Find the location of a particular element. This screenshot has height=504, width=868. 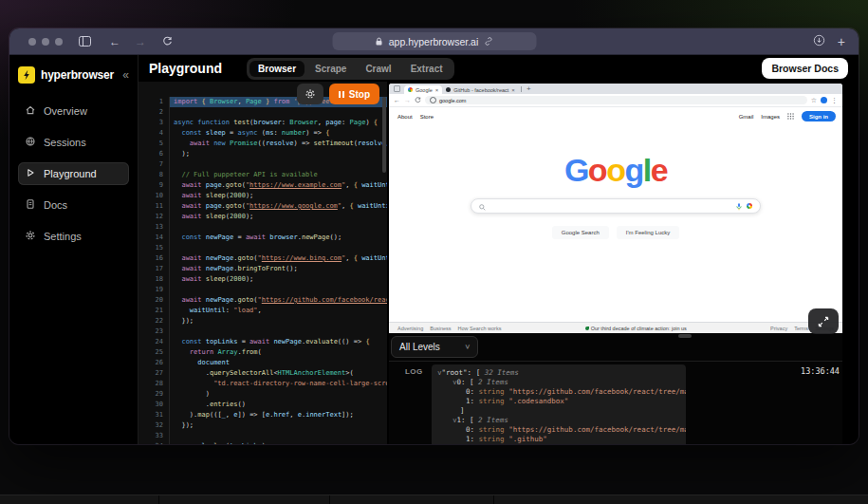

editor-settings-button is located at coordinates (310, 94).